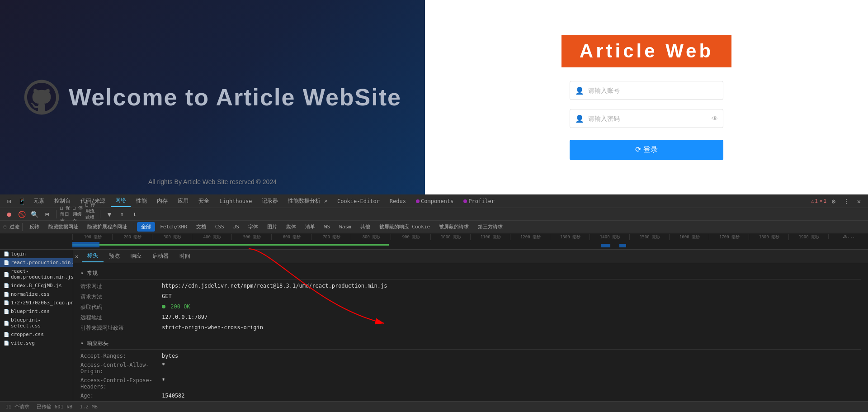  Describe the element at coordinates (9, 214) in the screenshot. I see `record-btn: ⏺` at that location.